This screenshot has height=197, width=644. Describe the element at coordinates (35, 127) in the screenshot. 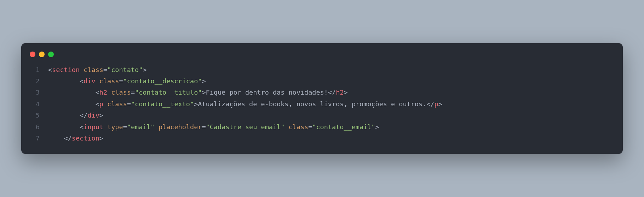

I see `line-number: 6` at that location.